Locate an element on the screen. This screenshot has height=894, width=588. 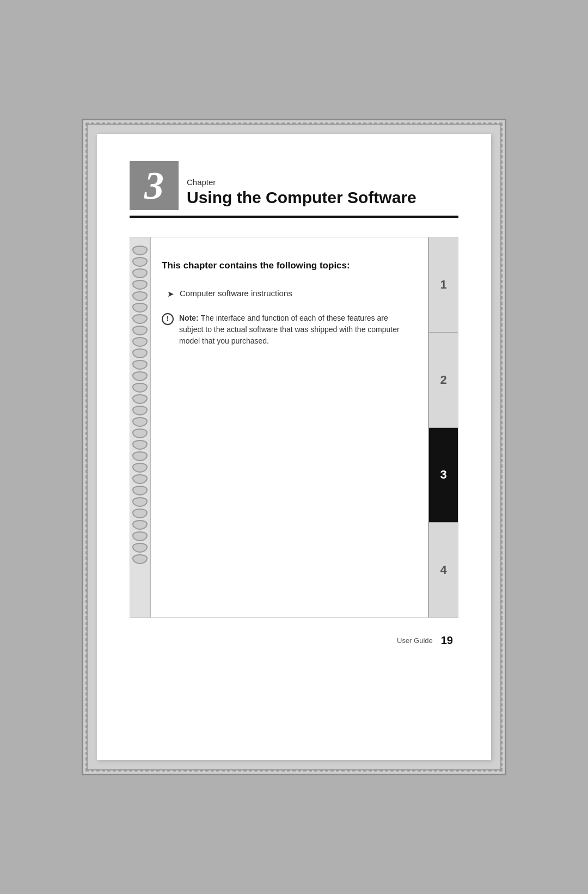
notebook-intro: This chapter contains the following topi… is located at coordinates (286, 266).